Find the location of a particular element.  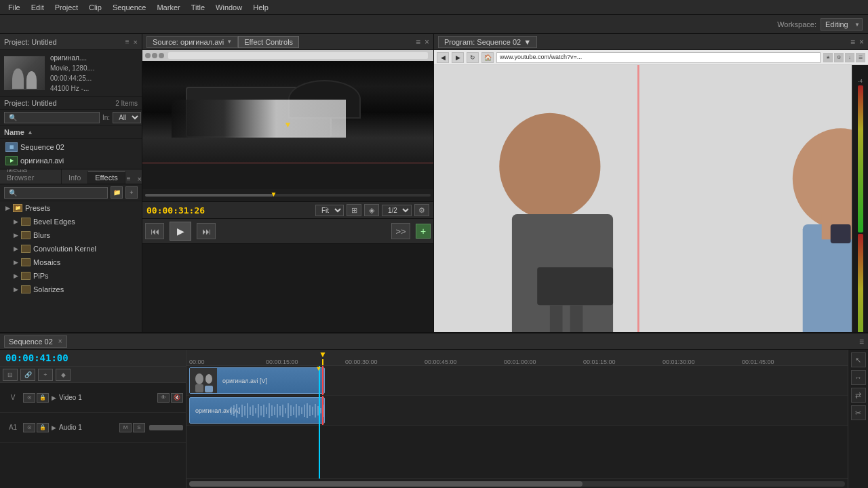

audio-clip-block: оригинал.avi [A] is located at coordinates (257, 411).